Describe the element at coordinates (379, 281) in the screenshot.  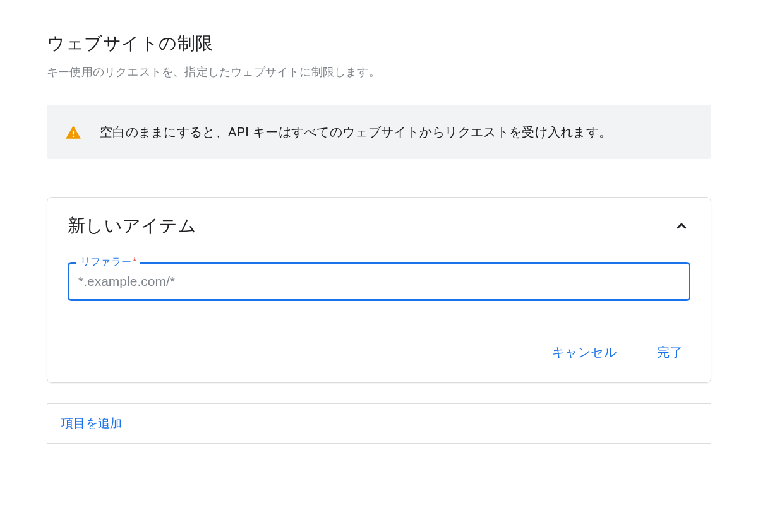
I see `referrer-field: リファラー*` at that location.